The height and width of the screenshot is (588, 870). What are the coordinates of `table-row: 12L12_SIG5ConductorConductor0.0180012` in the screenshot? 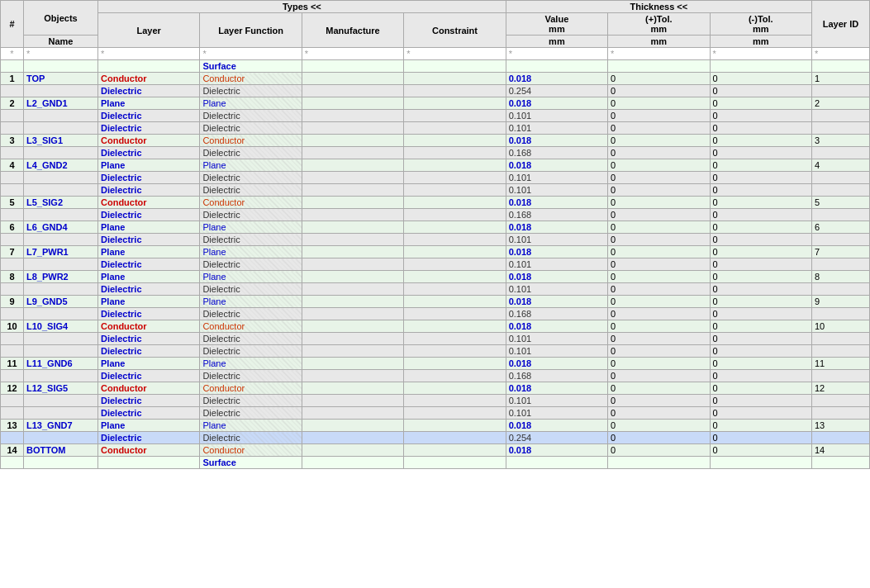 It's located at (435, 388).